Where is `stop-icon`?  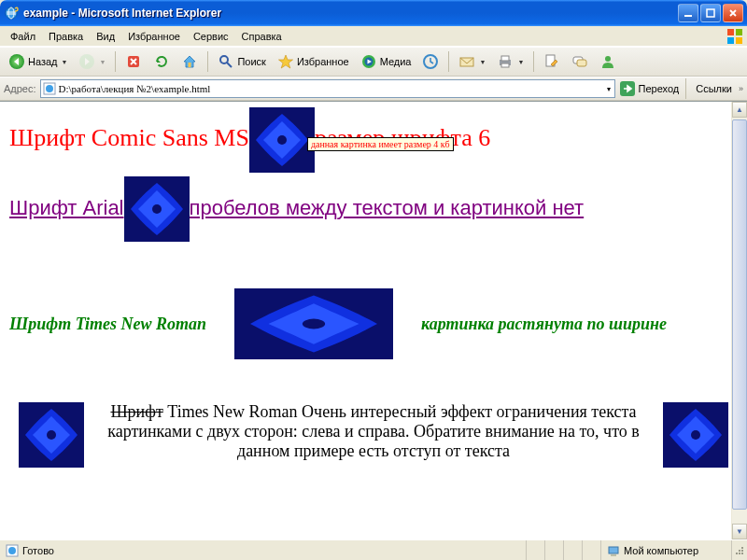 stop-icon is located at coordinates (134, 62).